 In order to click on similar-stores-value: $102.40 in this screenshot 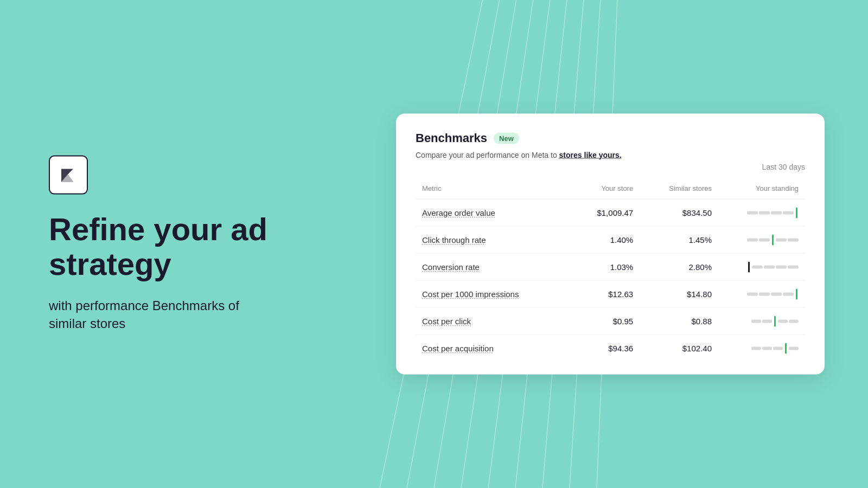, I will do `click(679, 348)`.